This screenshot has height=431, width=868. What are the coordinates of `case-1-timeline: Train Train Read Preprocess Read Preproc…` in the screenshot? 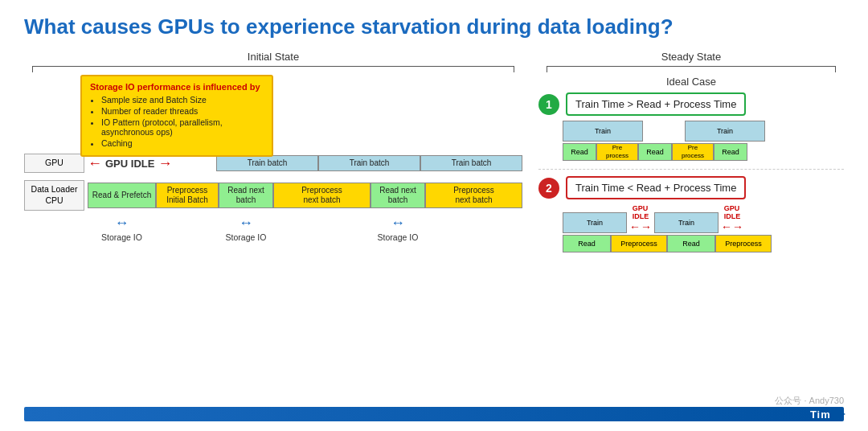 It's located at (703, 141).